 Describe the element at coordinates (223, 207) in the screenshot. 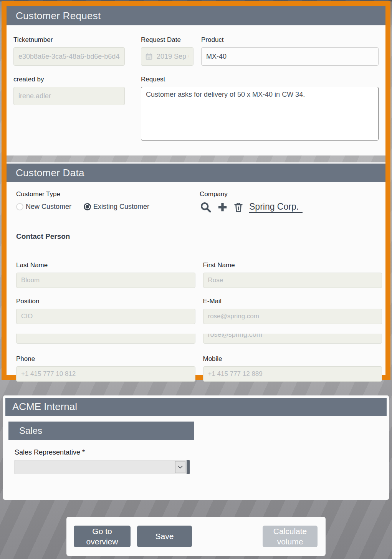

I see `plus-icon` at that location.